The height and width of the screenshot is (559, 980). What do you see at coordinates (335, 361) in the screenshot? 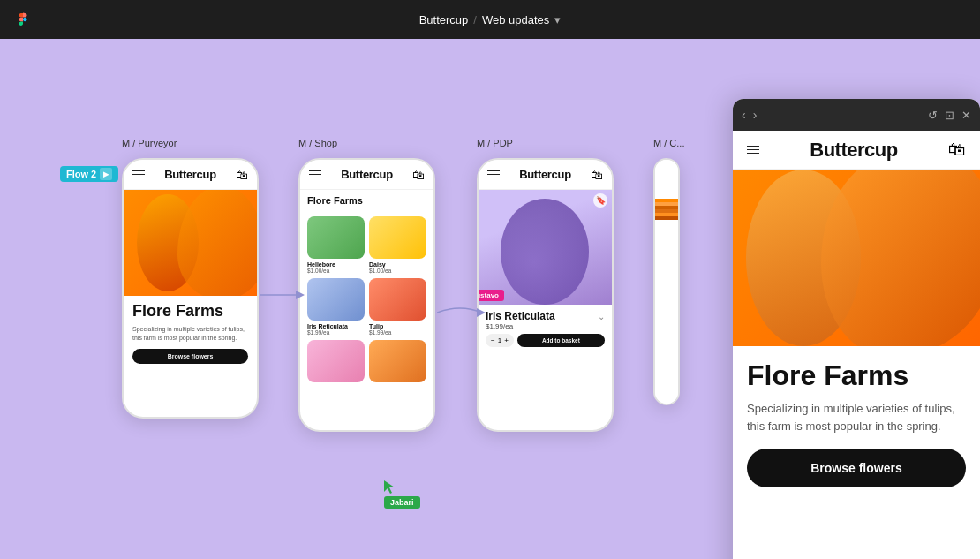
I see `pink-flower-image` at bounding box center [335, 361].